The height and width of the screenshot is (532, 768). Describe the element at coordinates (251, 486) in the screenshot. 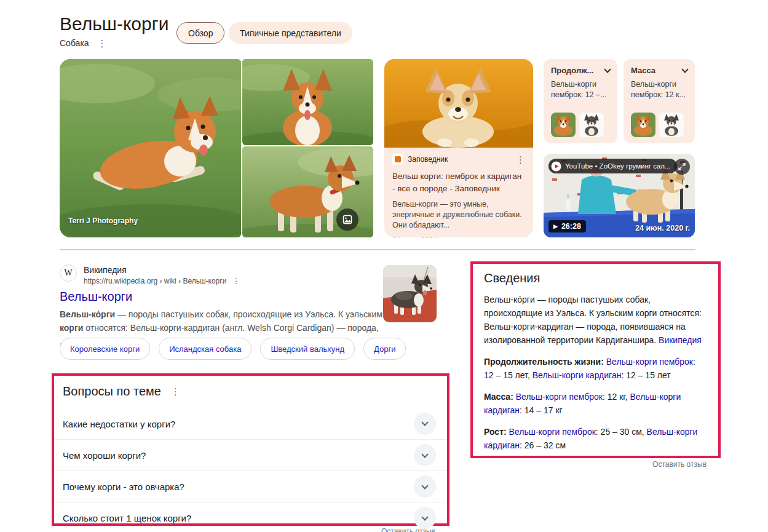

I see `question-row: Почему корги - это овчарка?` at that location.